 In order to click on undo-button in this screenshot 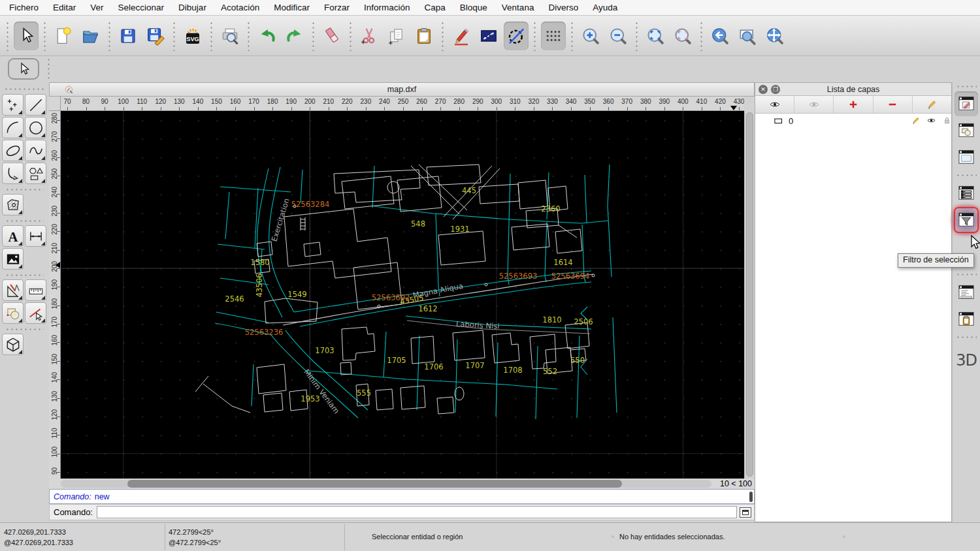, I will do `click(267, 36)`.